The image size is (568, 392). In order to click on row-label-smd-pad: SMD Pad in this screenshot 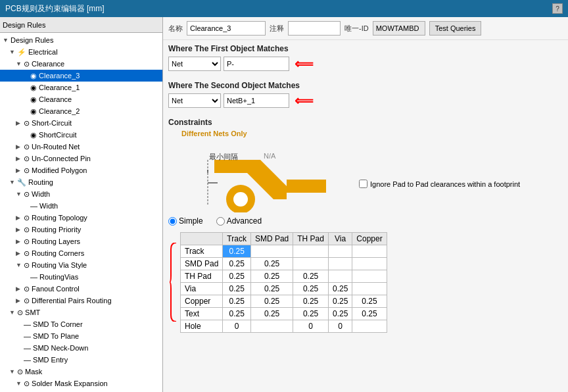, I will do `click(202, 264)`.